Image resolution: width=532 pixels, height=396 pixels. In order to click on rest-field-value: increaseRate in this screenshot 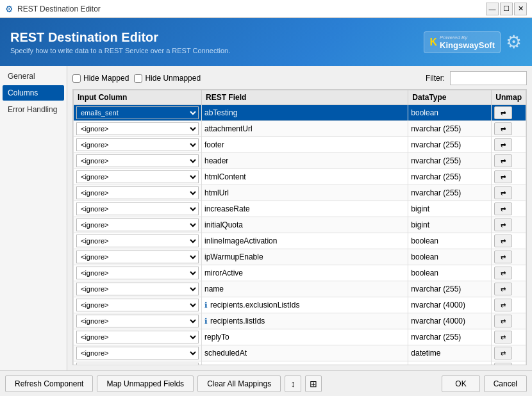, I will do `click(227, 209)`.